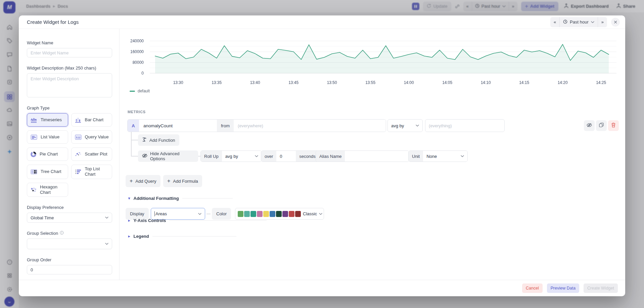 The width and height of the screenshot is (644, 308). I want to click on delete-query-button, so click(613, 126).